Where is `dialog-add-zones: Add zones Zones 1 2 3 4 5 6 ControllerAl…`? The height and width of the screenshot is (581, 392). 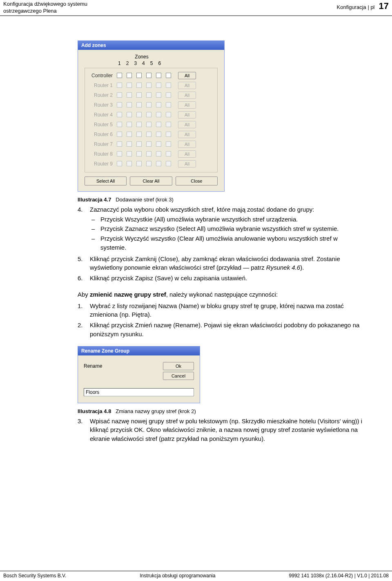 dialog-add-zones: Add zones Zones 1 2 3 4 5 6 ControllerAl… is located at coordinates (151, 116).